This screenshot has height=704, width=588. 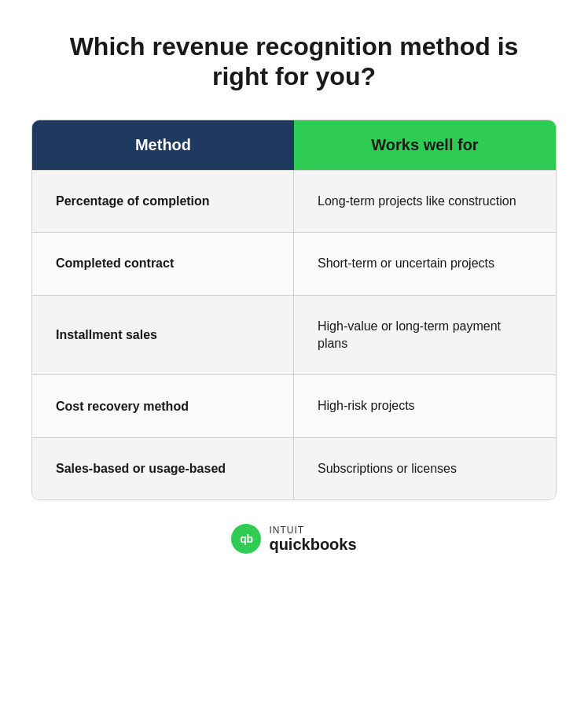 What do you see at coordinates (294, 61) in the screenshot?
I see `page-title: Which revenue recognition method is righ…` at bounding box center [294, 61].